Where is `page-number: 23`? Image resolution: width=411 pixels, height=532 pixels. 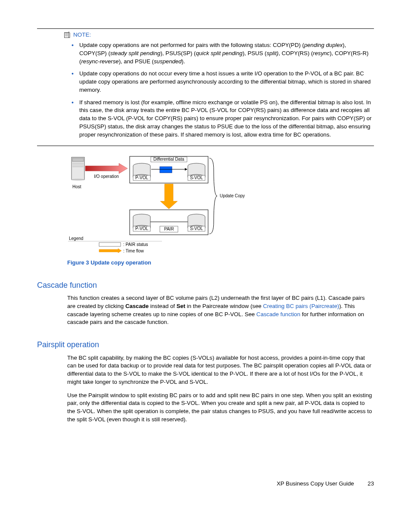
page-number: 23 is located at coordinates (371, 483).